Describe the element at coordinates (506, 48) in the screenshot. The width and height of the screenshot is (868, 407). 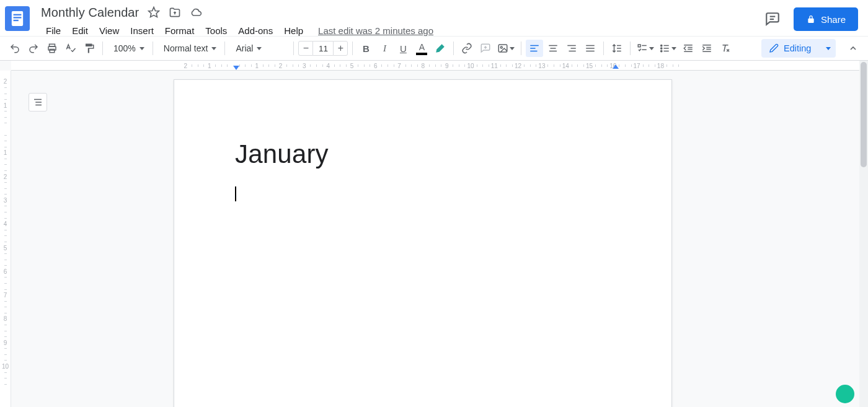
I see `insert-image-button` at that location.